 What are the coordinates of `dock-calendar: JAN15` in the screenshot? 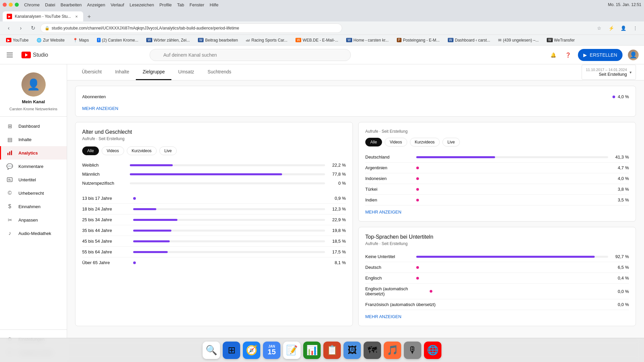 It's located at (272, 350).